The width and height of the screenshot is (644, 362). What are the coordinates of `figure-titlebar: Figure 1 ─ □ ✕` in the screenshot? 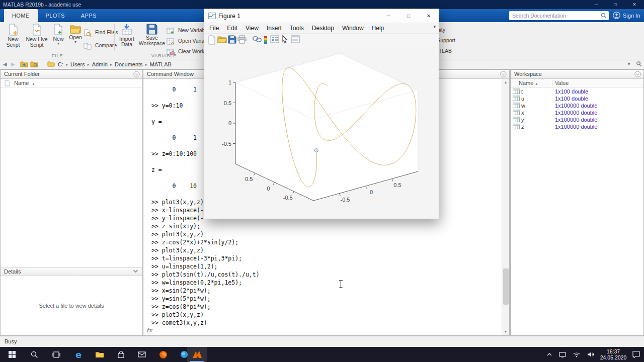 It's located at (321, 16).